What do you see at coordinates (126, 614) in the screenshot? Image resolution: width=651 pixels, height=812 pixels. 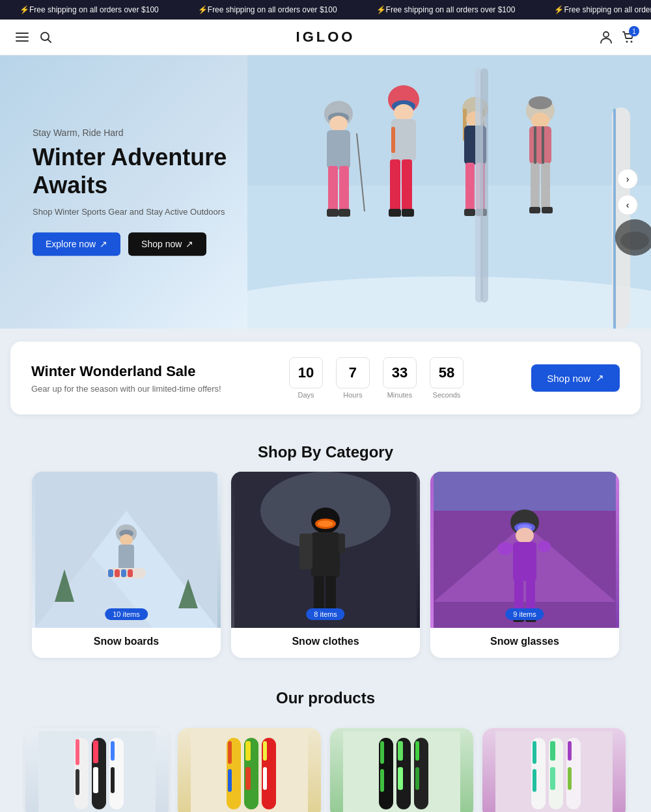 I see `snowboards-badge: 10 items` at bounding box center [126, 614].